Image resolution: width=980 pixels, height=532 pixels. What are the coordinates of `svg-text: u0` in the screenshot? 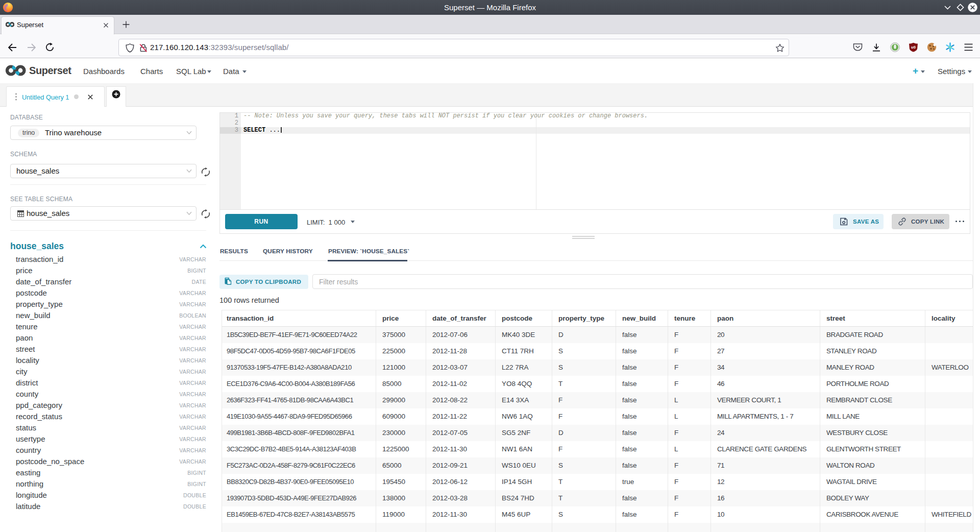 It's located at (914, 47).